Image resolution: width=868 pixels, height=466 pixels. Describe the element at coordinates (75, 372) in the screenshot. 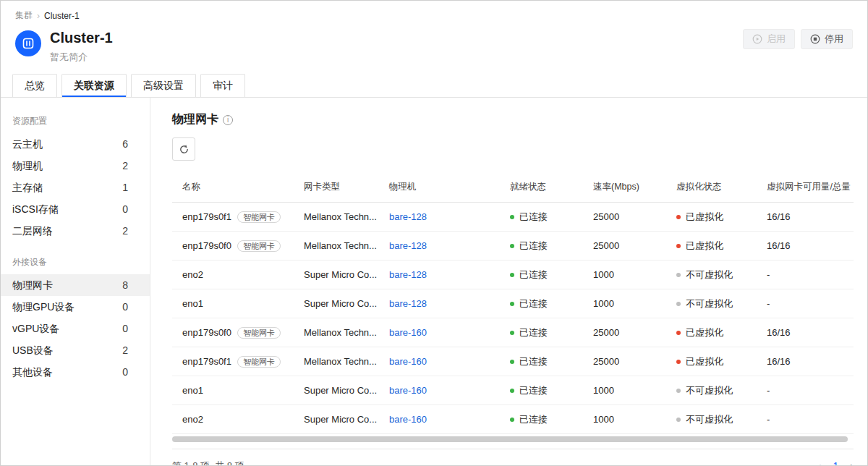

I see `sidebar-item-other-devices: 其他设备 0` at that location.